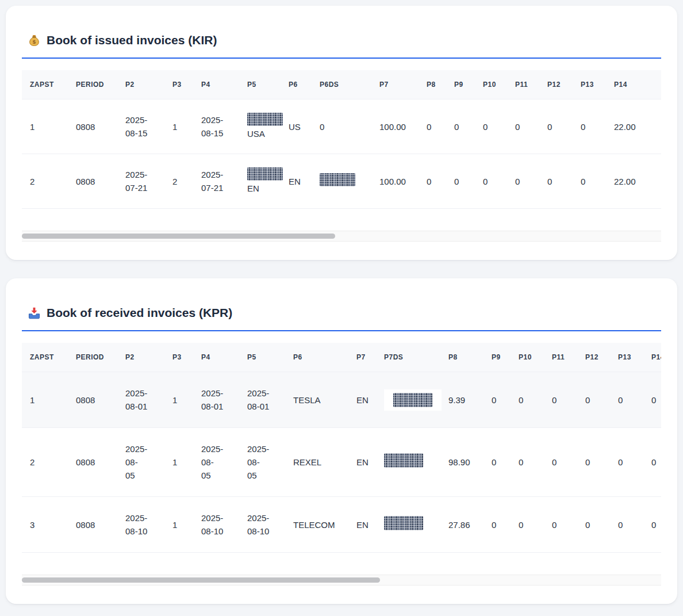 The height and width of the screenshot is (616, 683). I want to click on cell-p6: EN, so click(296, 182).